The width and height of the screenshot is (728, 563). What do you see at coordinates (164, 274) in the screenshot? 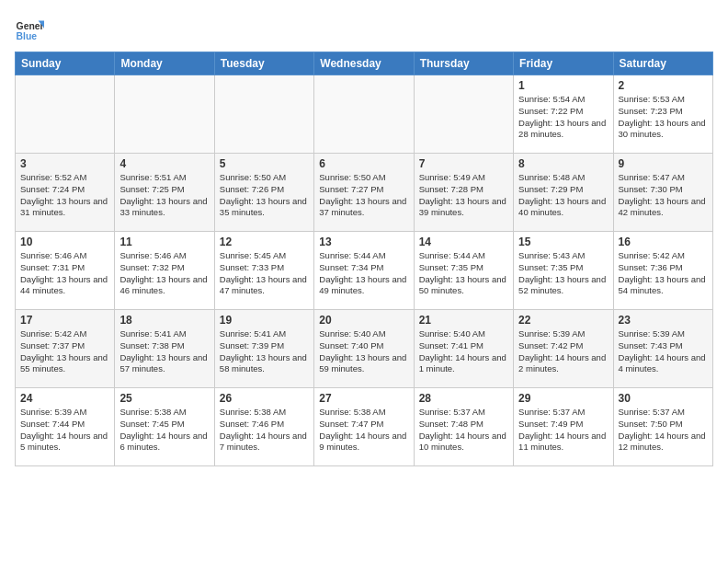
I see `day-info: Sunrise: 5:46 AM Sunset: 7:32 PM Dayligh…` at bounding box center [164, 274].